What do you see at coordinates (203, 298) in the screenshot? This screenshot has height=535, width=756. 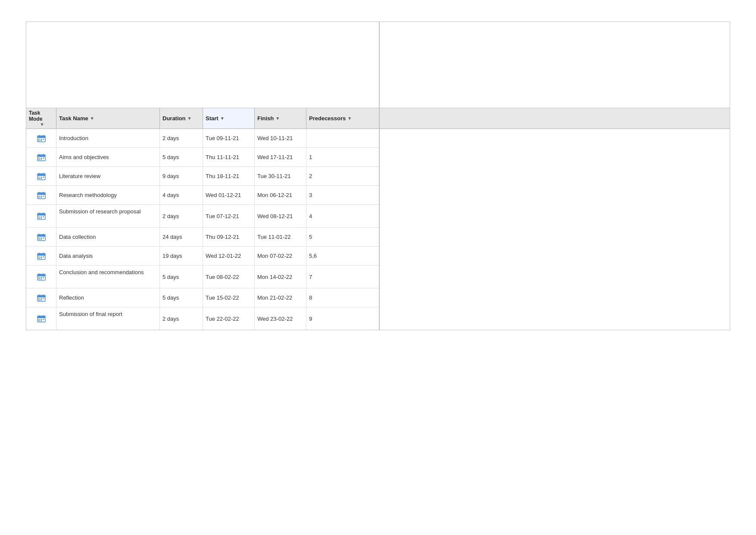 I see `table-row: Reflection 5 days Tue 15-02-22 Mon 21-02…` at bounding box center [203, 298].